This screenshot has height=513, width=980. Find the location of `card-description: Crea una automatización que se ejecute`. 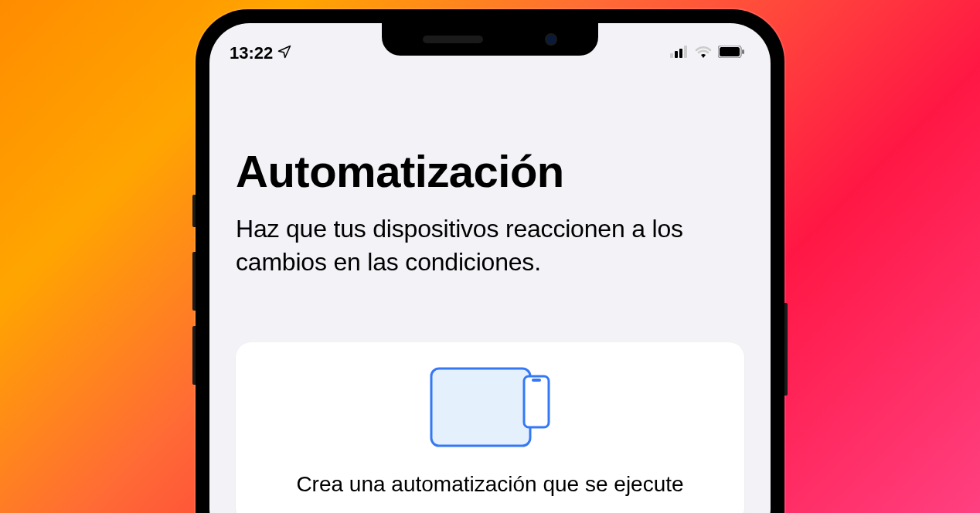

card-description: Crea una automatización que se ejecute is located at coordinates (490, 484).